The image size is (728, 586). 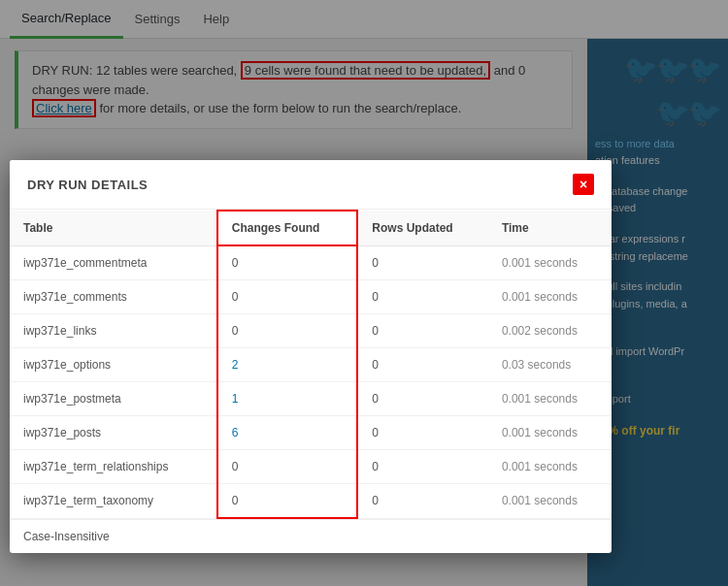 What do you see at coordinates (311, 332) in the screenshot?
I see `table-row: iwp371e_links000.002 seconds` at bounding box center [311, 332].